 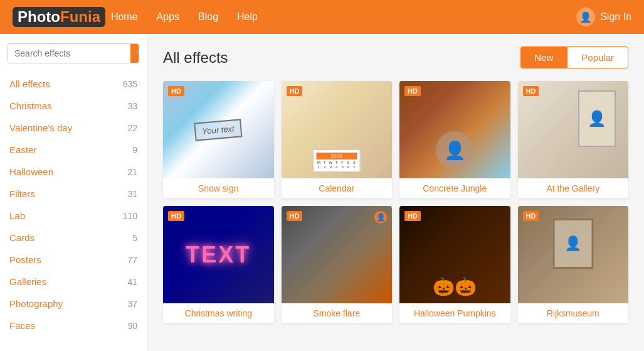 I want to click on effect-image-concrete-jungle: HD 👤, so click(x=455, y=129).